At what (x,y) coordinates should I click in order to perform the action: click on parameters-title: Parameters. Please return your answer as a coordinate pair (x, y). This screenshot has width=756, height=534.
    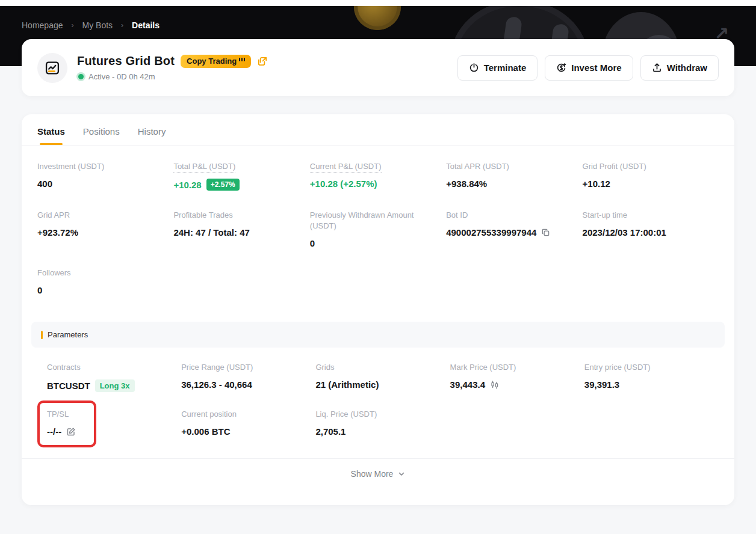
    Looking at the image, I should click on (67, 334).